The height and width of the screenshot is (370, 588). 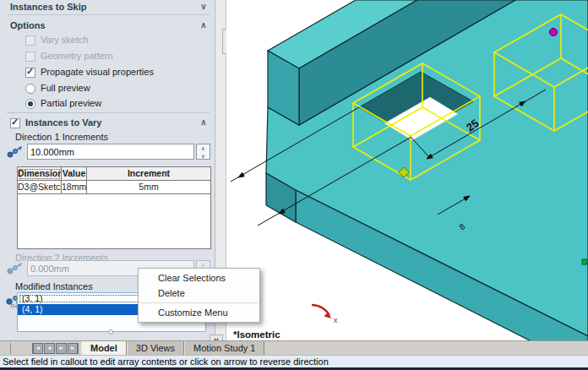 What do you see at coordinates (62, 137) in the screenshot?
I see `direction1-increments-label: Direction 1 Increments` at bounding box center [62, 137].